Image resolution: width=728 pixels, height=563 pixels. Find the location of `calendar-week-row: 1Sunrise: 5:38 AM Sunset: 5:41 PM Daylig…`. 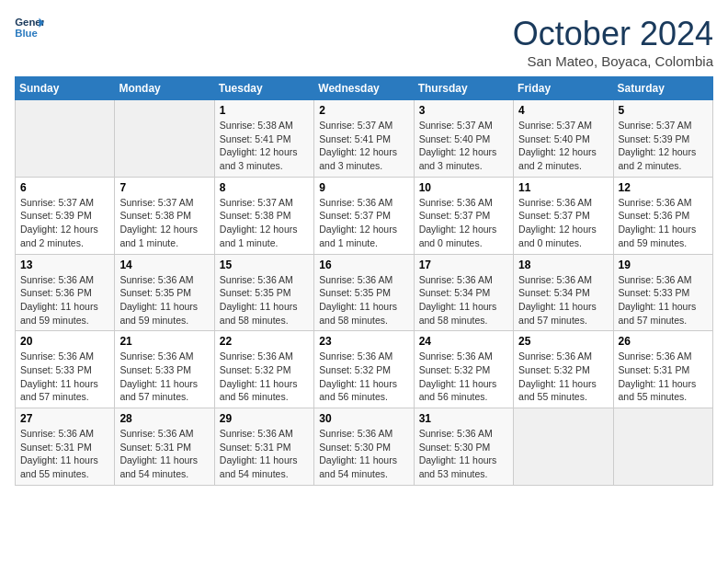

calendar-week-row: 1Sunrise: 5:38 AM Sunset: 5:41 PM Daylig… is located at coordinates (364, 139).